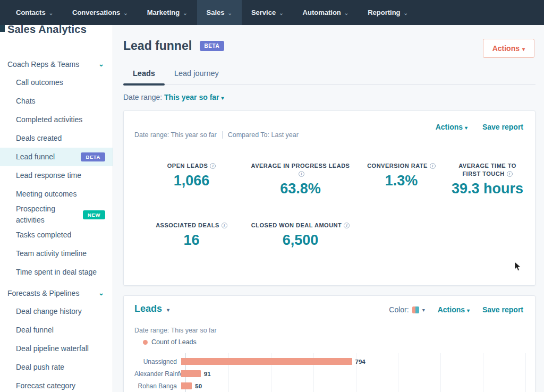 The width and height of the screenshot is (544, 392). I want to click on metric-label: OPEN LEADS, so click(188, 166).